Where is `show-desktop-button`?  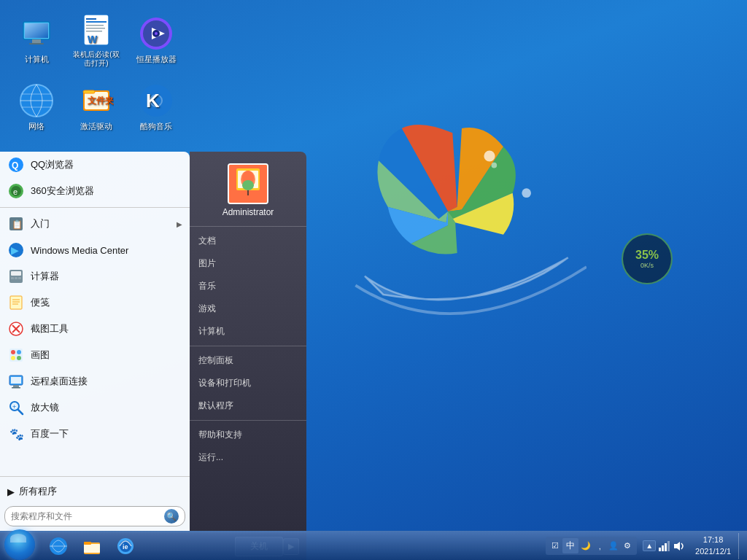
show-desktop-button is located at coordinates (741, 546).